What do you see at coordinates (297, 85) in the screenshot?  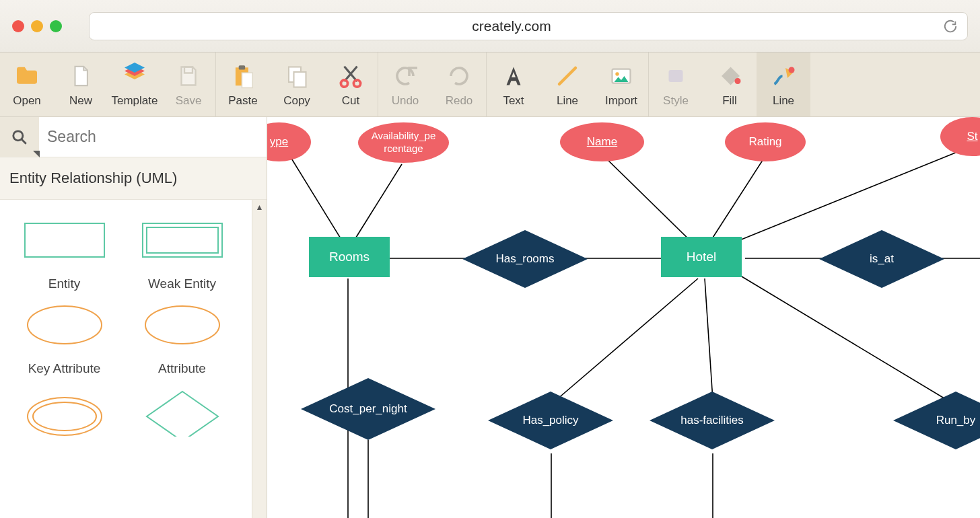 I see `copy-button: Copy` at bounding box center [297, 85].